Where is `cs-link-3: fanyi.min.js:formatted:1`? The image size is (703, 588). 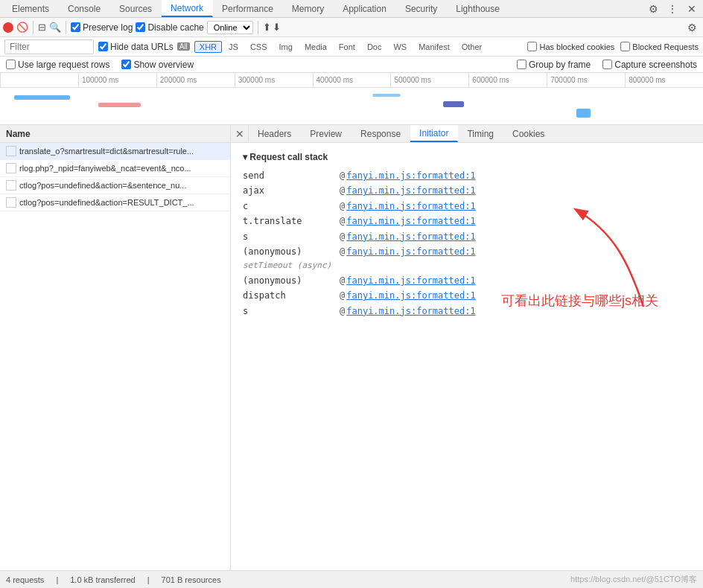 cs-link-3: fanyi.min.js:formatted:1 is located at coordinates (411, 221).